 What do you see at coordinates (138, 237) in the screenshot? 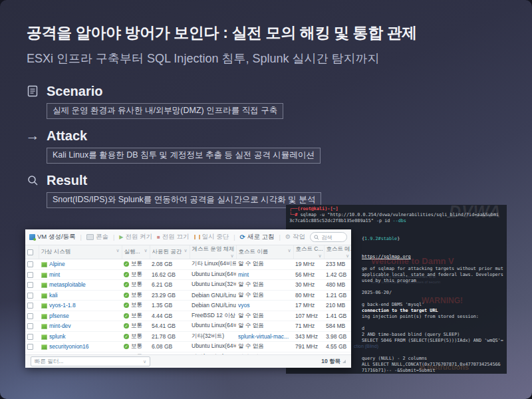
I see `toolbar-label: 전원 켜기` at bounding box center [138, 237].